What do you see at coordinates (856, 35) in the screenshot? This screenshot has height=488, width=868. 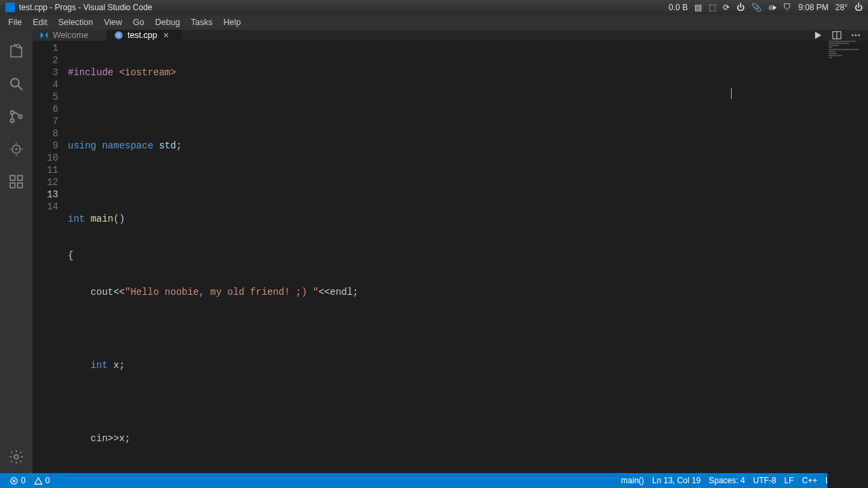 I see `more-icon` at bounding box center [856, 35].